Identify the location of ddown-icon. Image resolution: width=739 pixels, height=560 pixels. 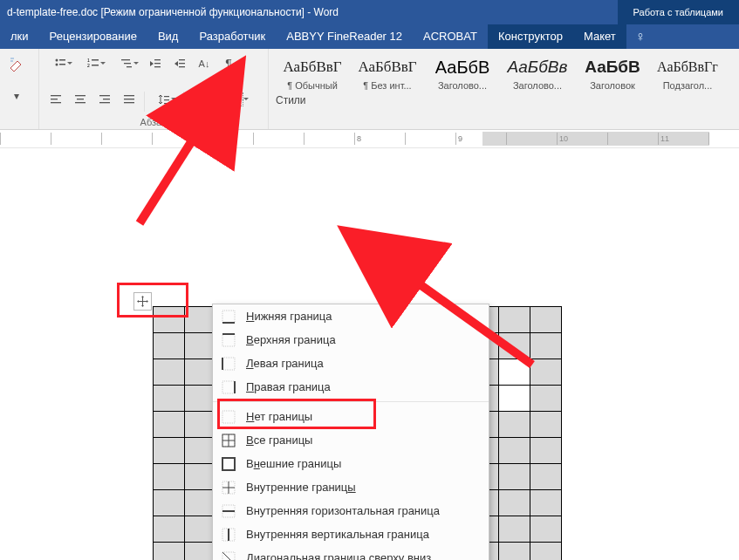
(229, 555).